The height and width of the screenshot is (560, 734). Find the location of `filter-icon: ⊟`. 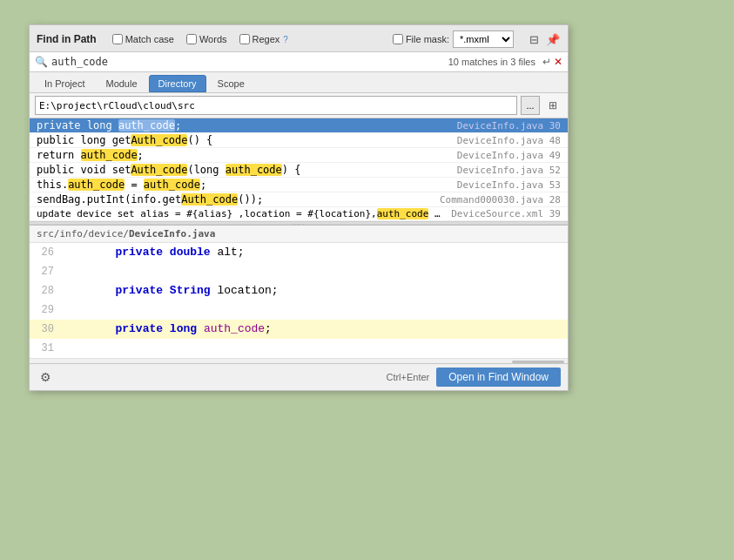

filter-icon: ⊟ is located at coordinates (534, 39).